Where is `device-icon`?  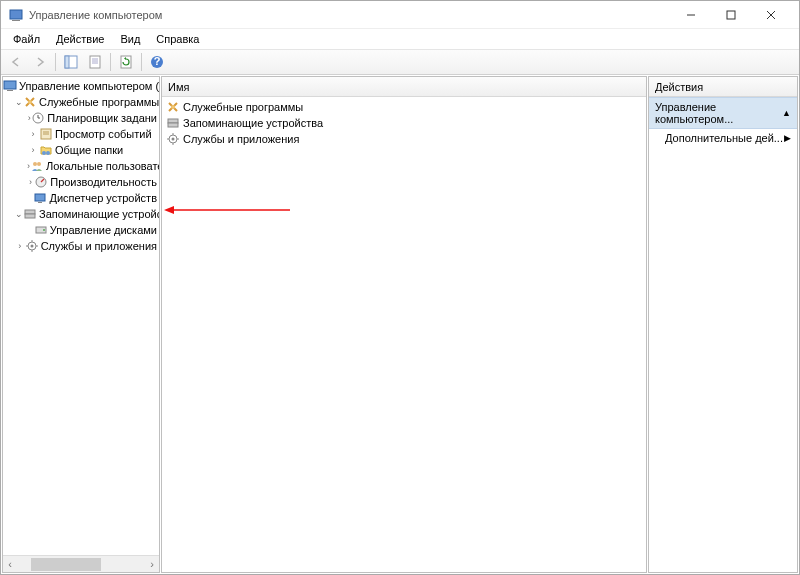 device-icon is located at coordinates (40, 198).